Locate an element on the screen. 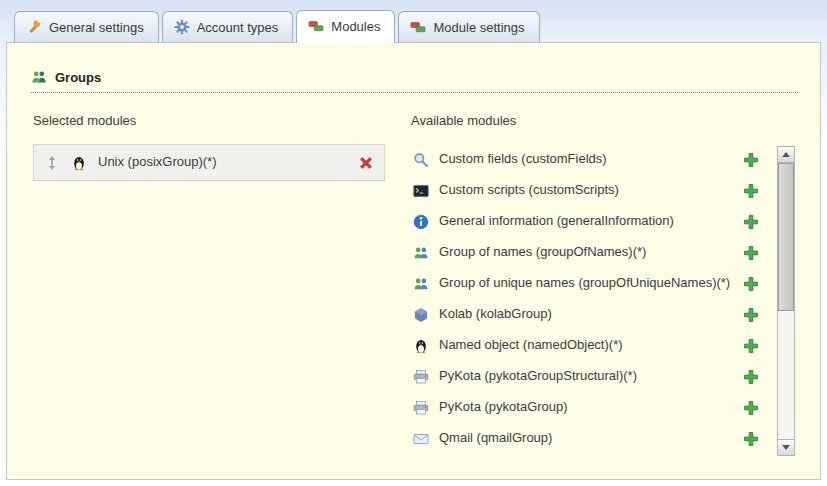 The width and height of the screenshot is (827, 486). drag-handle-icon is located at coordinates (52, 163).